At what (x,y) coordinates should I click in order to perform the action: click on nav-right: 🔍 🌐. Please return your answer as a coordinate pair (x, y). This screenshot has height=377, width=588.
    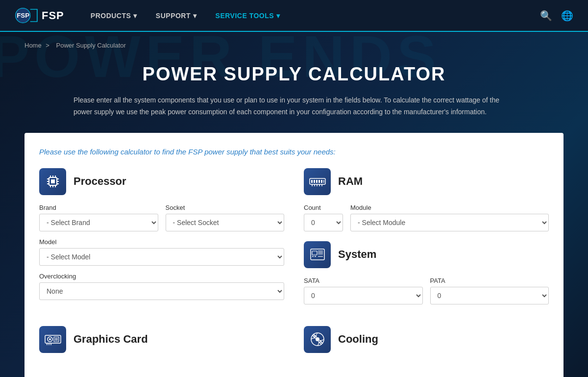
    Looking at the image, I should click on (557, 16).